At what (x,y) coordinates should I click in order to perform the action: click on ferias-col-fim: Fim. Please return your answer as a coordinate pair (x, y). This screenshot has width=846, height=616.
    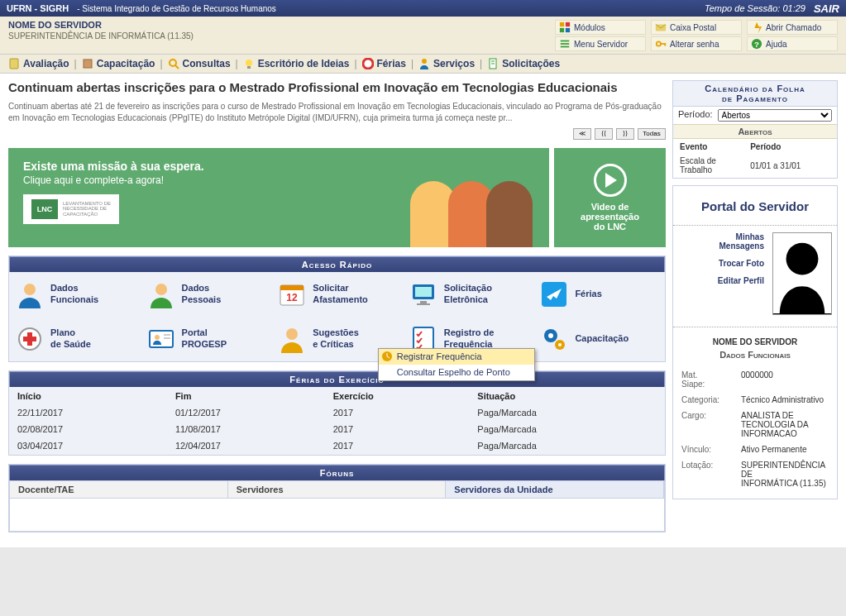
    Looking at the image, I should click on (246, 396).